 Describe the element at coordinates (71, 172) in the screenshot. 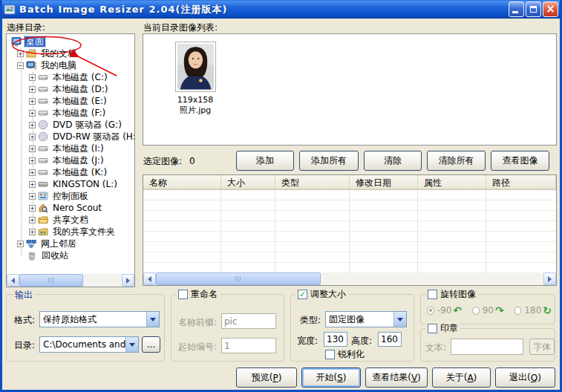

I see `tree-item: +本地磁盘 (K:)` at that location.